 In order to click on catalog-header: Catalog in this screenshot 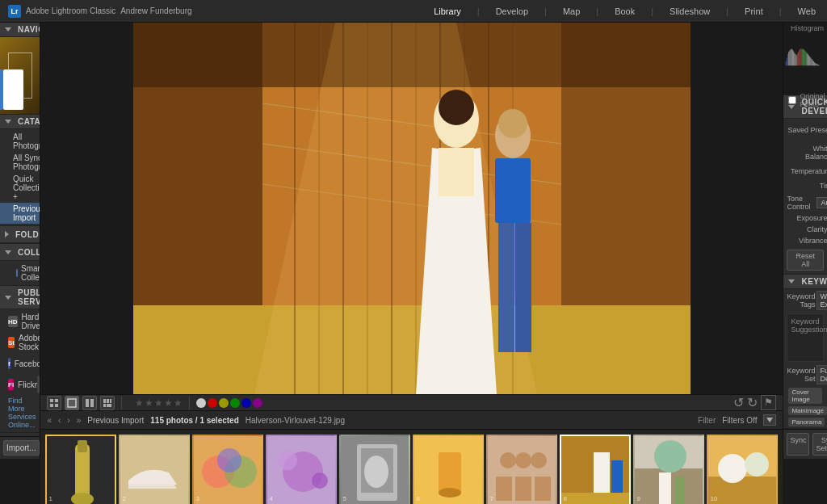, I will do `click(19, 122)`.